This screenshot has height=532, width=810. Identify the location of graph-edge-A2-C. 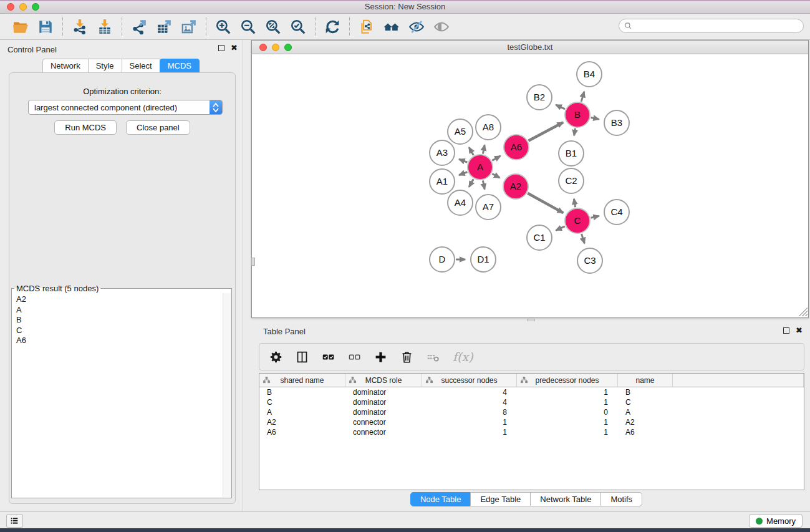
(545, 203).